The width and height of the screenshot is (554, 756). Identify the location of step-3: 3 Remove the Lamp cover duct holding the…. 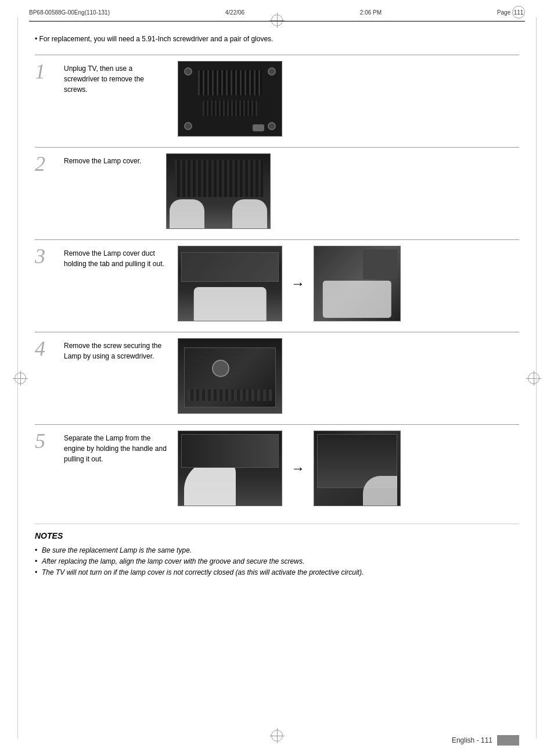
(277, 280).